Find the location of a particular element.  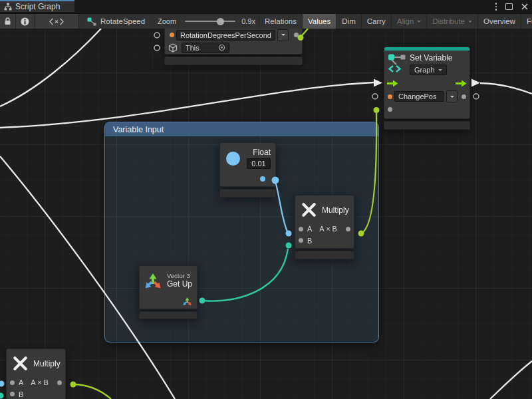

node-vector3-get-up: Vector 3 Get Up is located at coordinates (168, 293).